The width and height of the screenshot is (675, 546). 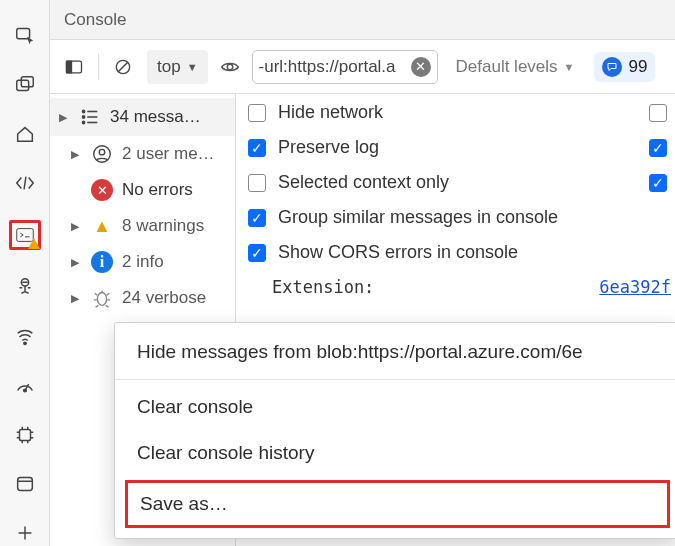 What do you see at coordinates (174, 154) in the screenshot?
I see `group-label: 2 user me…` at bounding box center [174, 154].